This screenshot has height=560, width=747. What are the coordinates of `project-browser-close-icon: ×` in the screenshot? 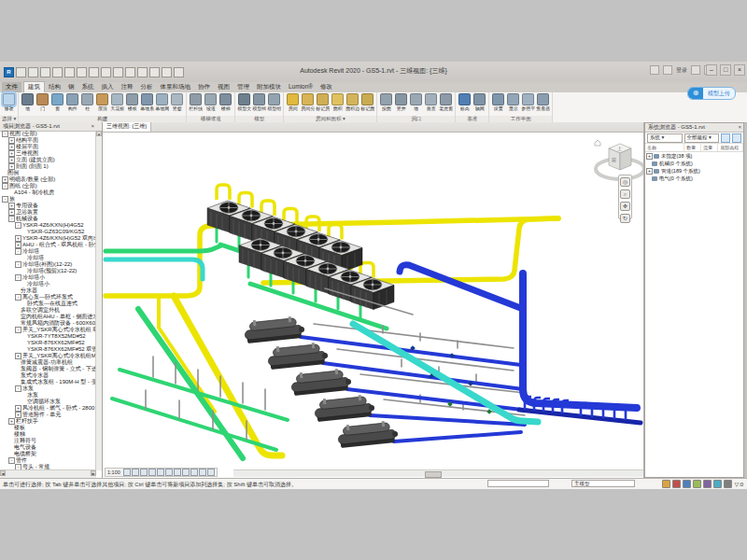 It's located at (92, 127).